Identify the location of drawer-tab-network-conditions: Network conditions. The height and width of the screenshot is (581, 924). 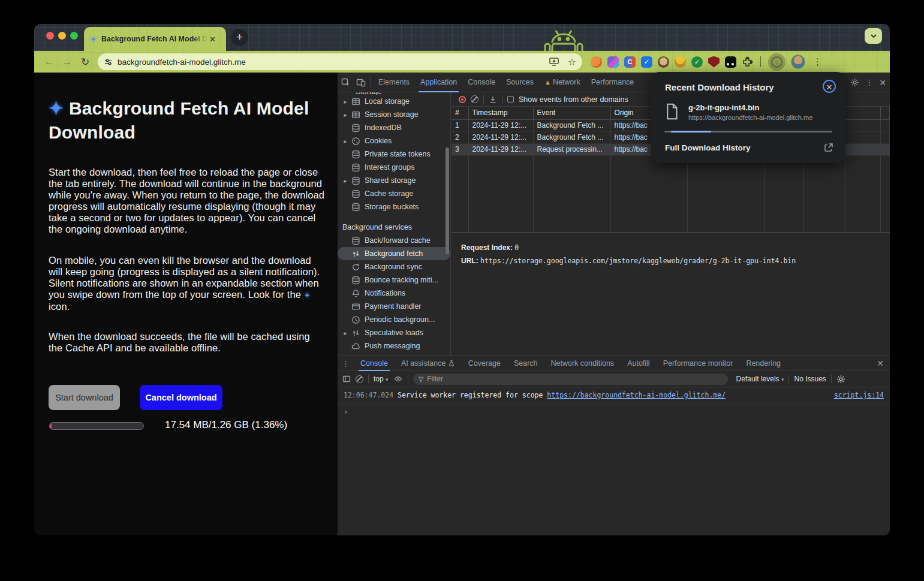
(583, 363).